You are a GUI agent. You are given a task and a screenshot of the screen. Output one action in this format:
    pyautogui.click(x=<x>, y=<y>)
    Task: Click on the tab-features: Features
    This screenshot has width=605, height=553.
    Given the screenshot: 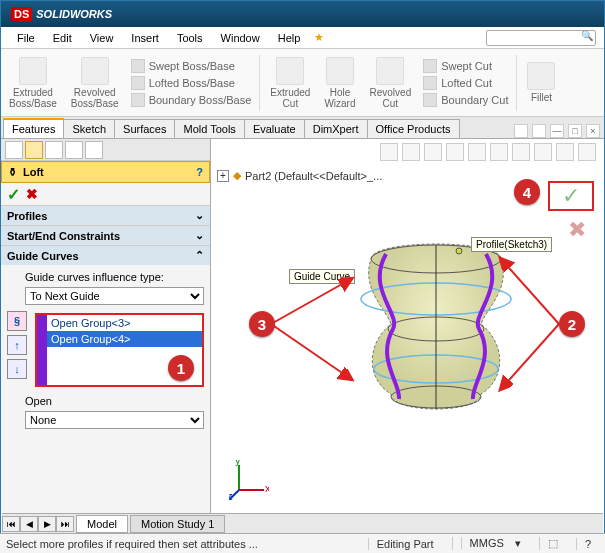 What is the action you would take?
    pyautogui.click(x=34, y=128)
    